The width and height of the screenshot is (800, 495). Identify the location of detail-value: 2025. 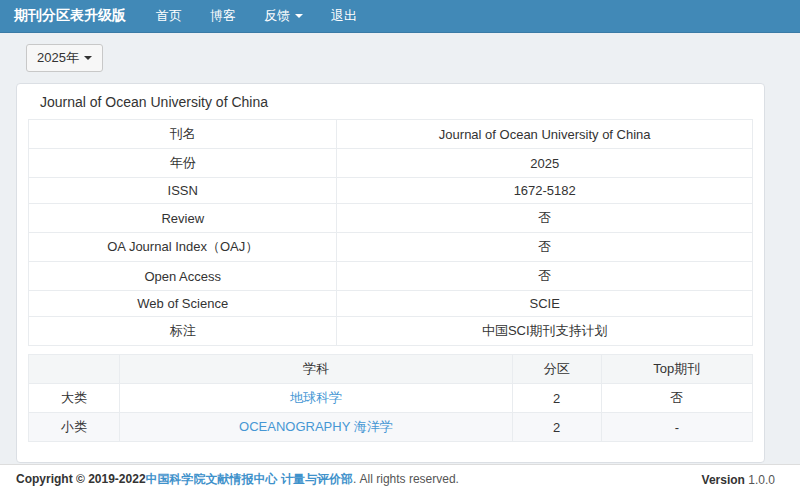
(545, 164).